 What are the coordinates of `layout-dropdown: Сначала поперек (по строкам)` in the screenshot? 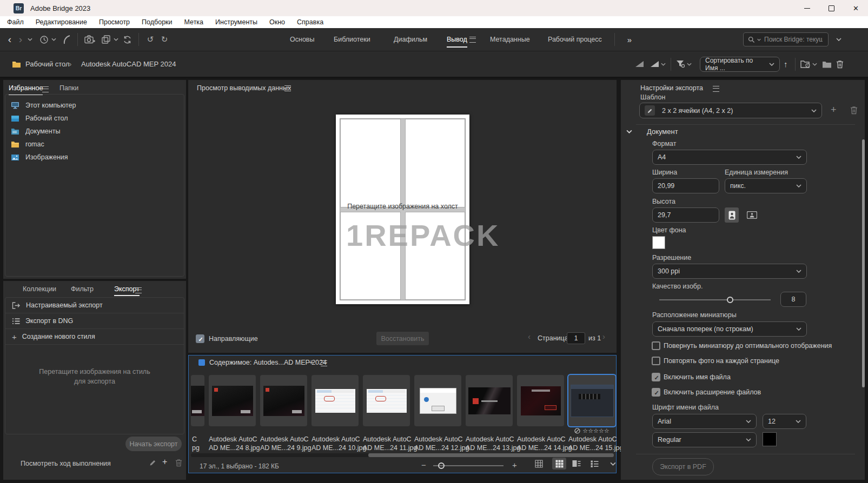 It's located at (730, 329).